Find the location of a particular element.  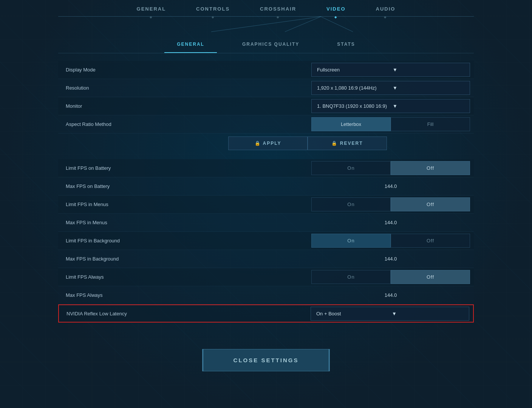

setting-row-limit-fps-always: Limit FPS Always On Off is located at coordinates (266, 277).